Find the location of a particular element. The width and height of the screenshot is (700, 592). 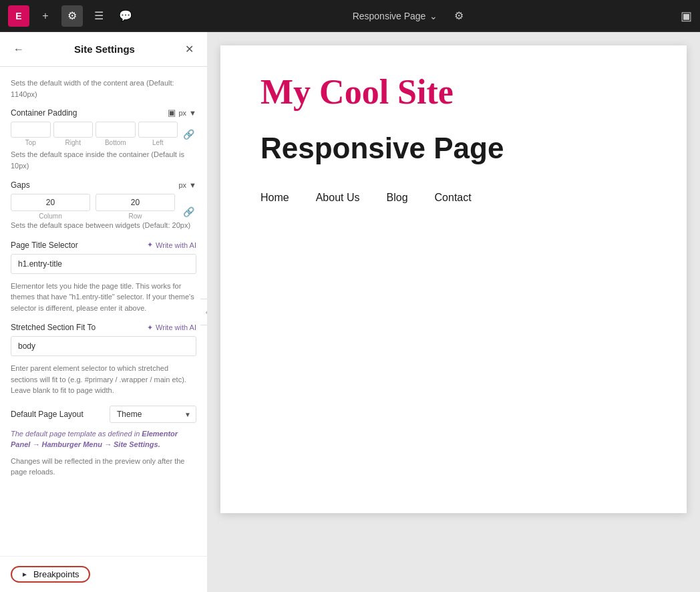

stretched-write-ai-link: ✦ Write with AI is located at coordinates (172, 327).